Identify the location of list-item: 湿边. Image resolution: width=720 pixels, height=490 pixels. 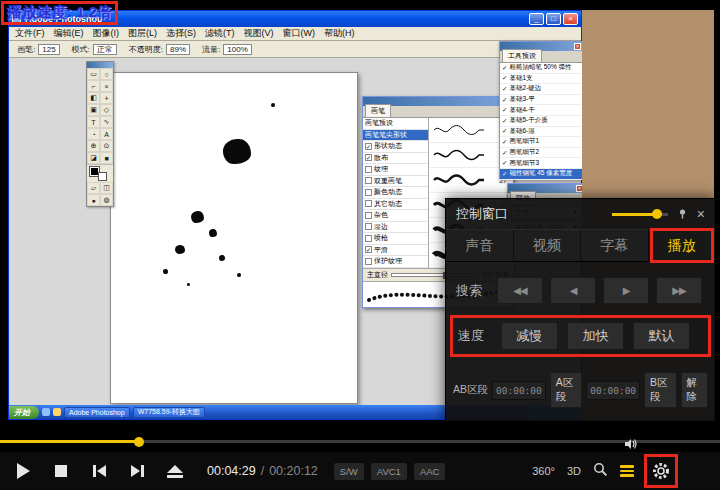
(396, 228).